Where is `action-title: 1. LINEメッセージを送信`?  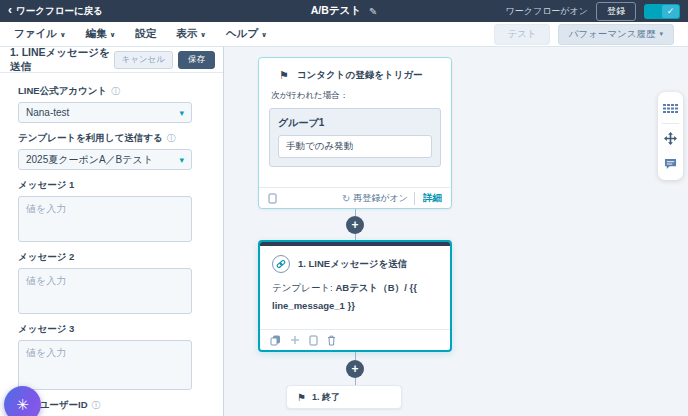
action-title: 1. LINEメッセージを送信 is located at coordinates (352, 264).